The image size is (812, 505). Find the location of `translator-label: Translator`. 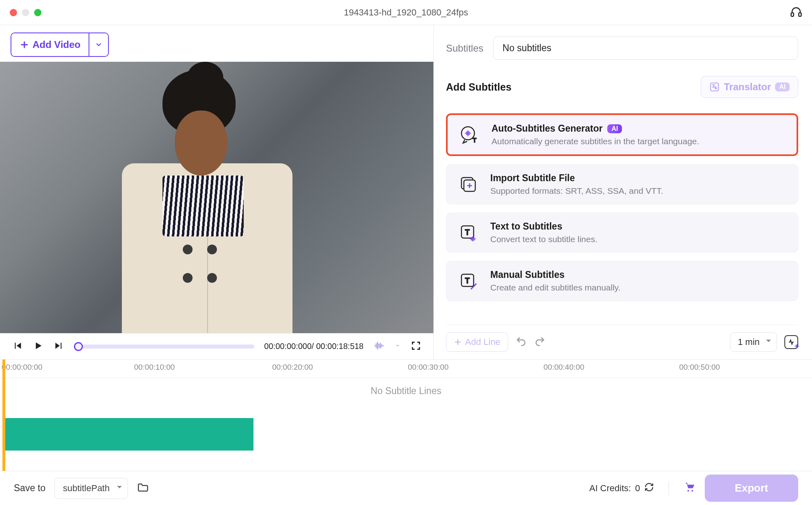

translator-label: Translator is located at coordinates (747, 87).